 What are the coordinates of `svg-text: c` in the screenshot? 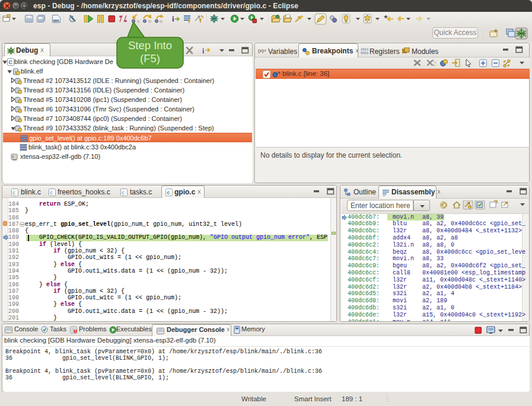 It's located at (168, 193).